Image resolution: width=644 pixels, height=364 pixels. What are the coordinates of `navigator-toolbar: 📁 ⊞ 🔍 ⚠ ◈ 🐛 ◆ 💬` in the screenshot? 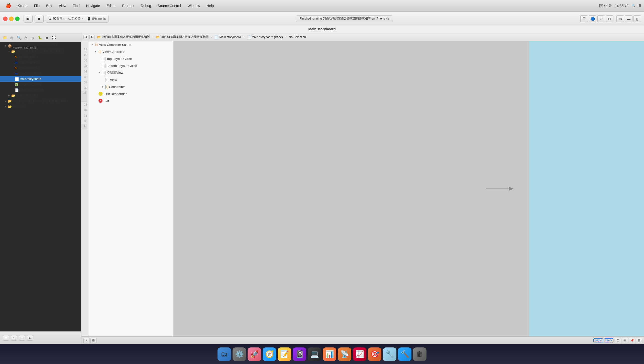 It's located at (41, 38).